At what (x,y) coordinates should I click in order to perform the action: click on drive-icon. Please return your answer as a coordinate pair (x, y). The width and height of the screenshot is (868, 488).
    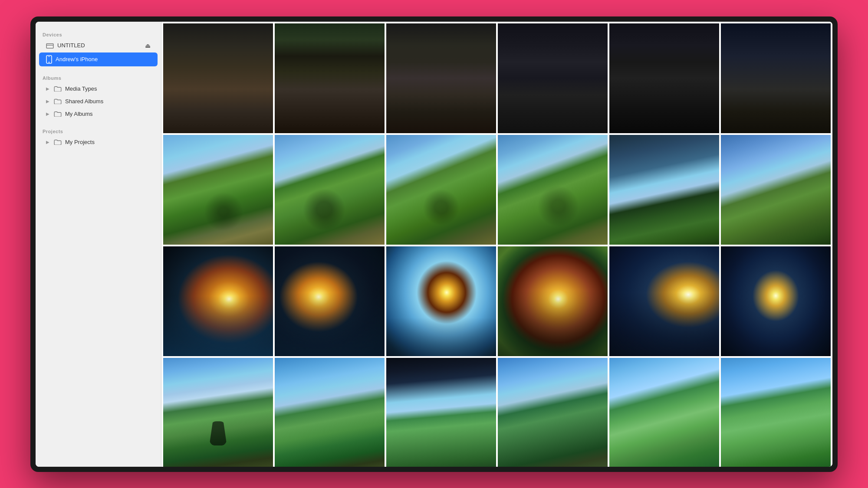
    Looking at the image, I should click on (50, 46).